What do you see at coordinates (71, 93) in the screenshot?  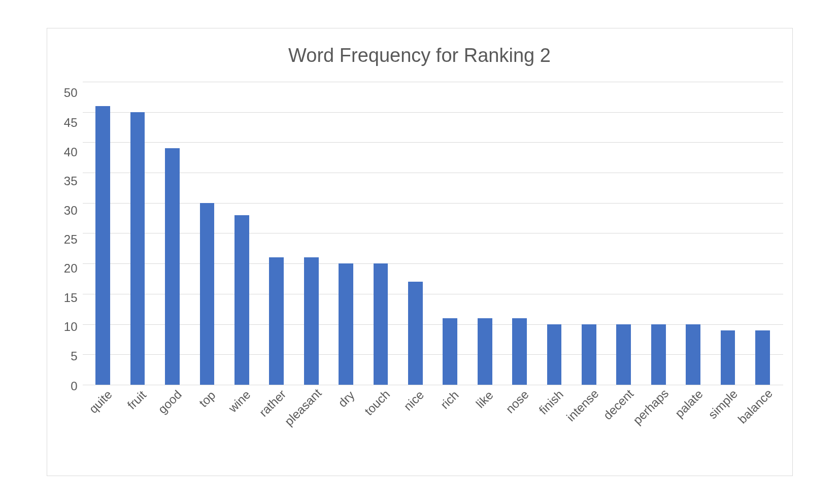 I see `y-tick: 50` at bounding box center [71, 93].